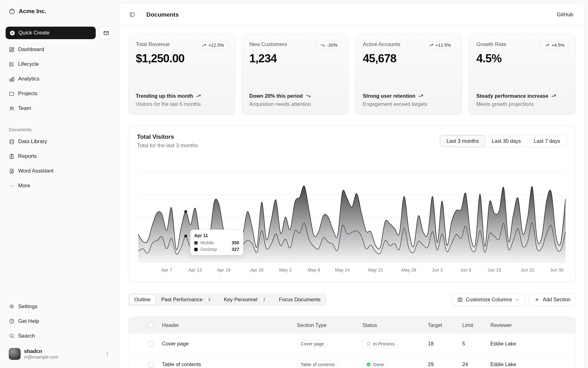  What do you see at coordinates (227, 344) in the screenshot?
I see `row-header-cell: Cover page` at bounding box center [227, 344].